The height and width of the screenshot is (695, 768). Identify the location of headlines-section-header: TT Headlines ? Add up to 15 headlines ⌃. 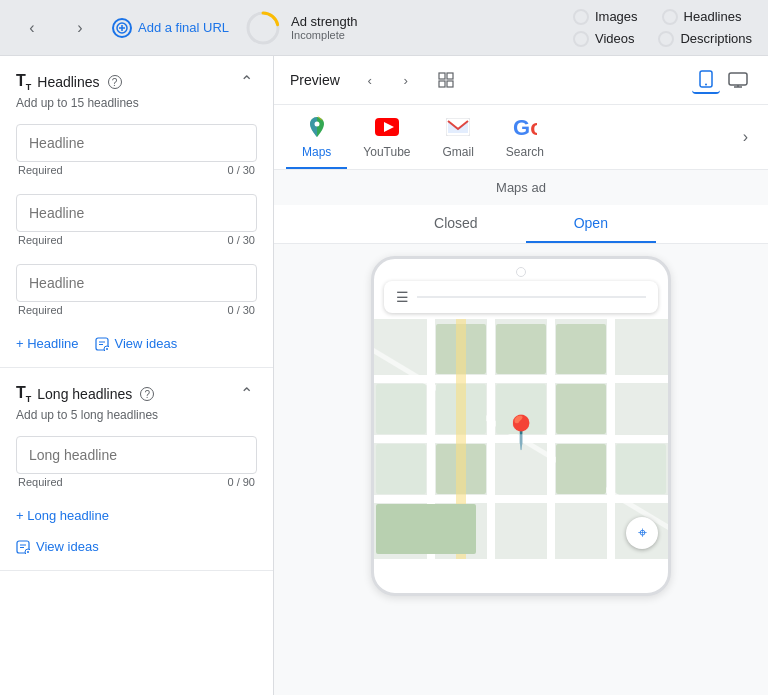
(136, 87).